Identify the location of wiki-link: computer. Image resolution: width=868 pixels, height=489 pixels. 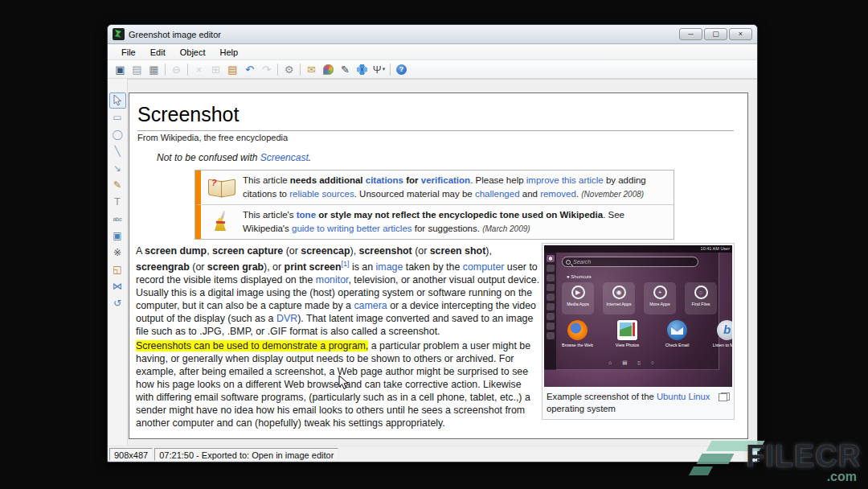
(484, 267).